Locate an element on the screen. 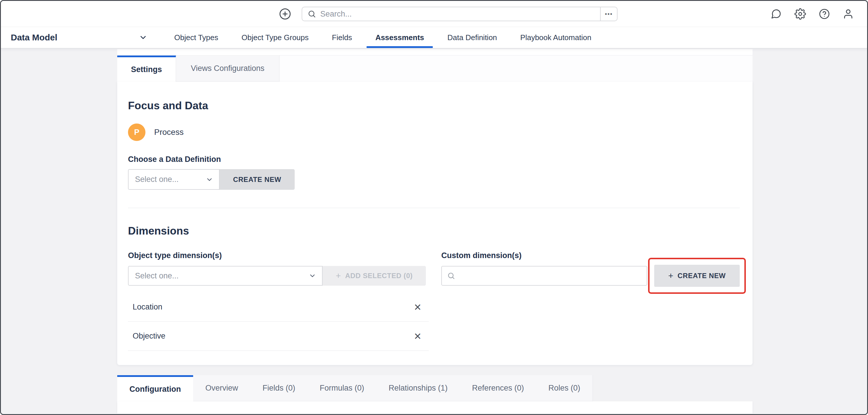 The image size is (868, 415). nav-item-data-definition: Data Definition is located at coordinates (472, 37).